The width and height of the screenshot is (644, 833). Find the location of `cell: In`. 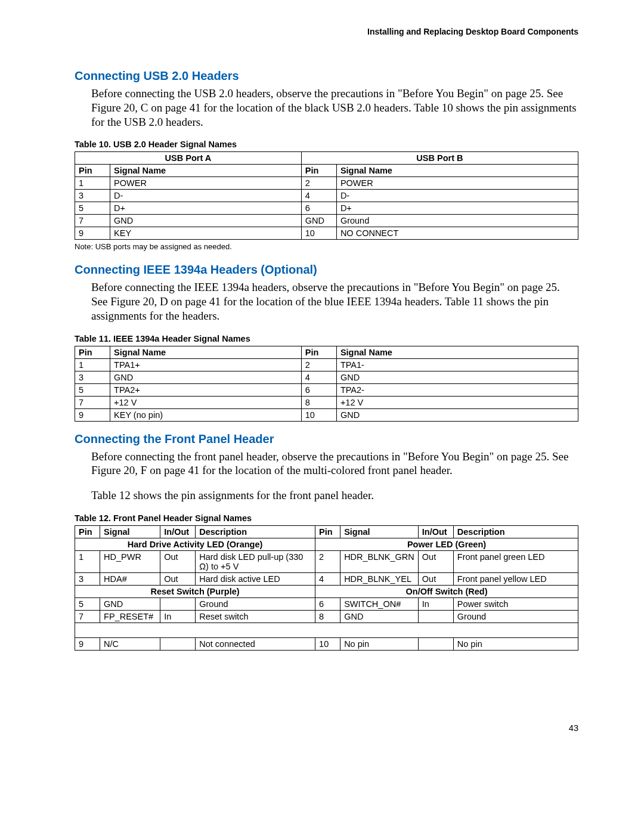

cell: In is located at coordinates (435, 603).